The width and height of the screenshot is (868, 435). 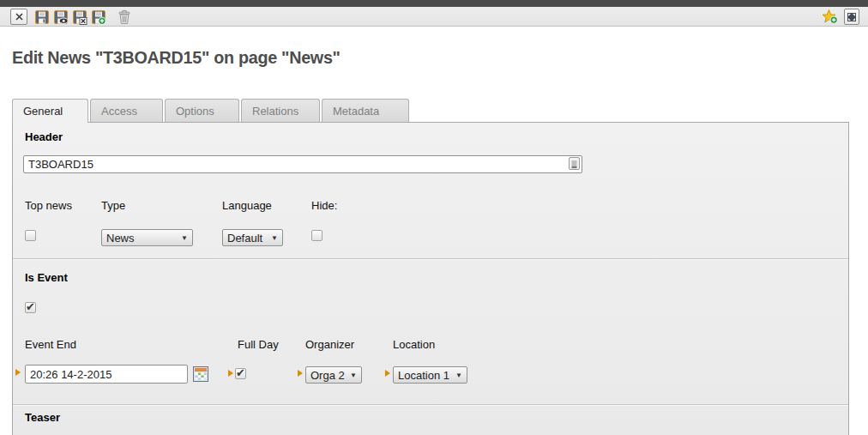 I want to click on save-icon, so click(x=42, y=17).